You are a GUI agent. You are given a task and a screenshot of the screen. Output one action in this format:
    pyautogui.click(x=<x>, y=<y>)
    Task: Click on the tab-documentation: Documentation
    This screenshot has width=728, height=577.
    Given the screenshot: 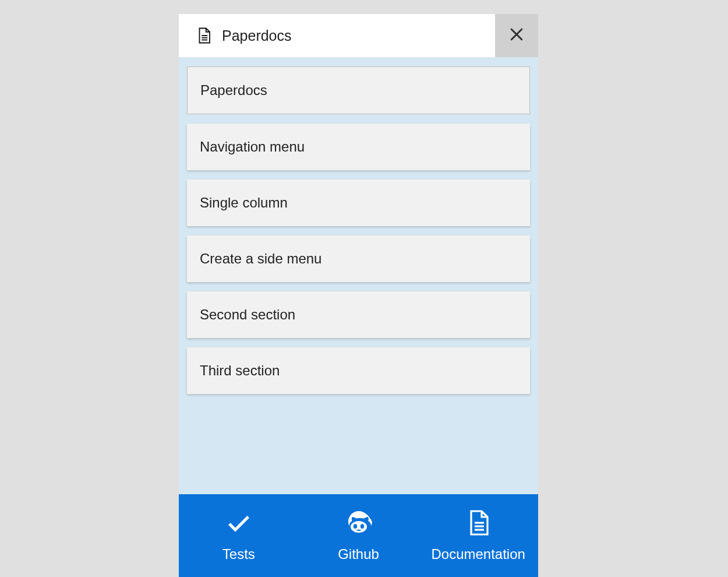 What is the action you would take?
    pyautogui.click(x=478, y=536)
    